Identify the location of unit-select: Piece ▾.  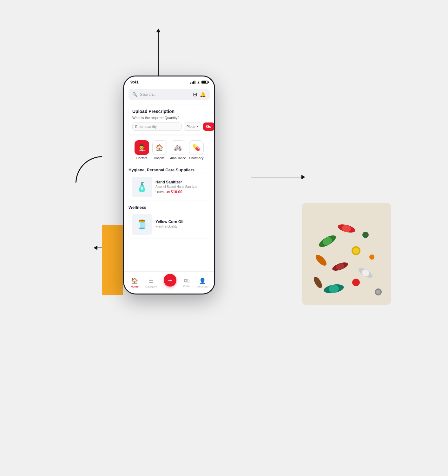
(192, 126).